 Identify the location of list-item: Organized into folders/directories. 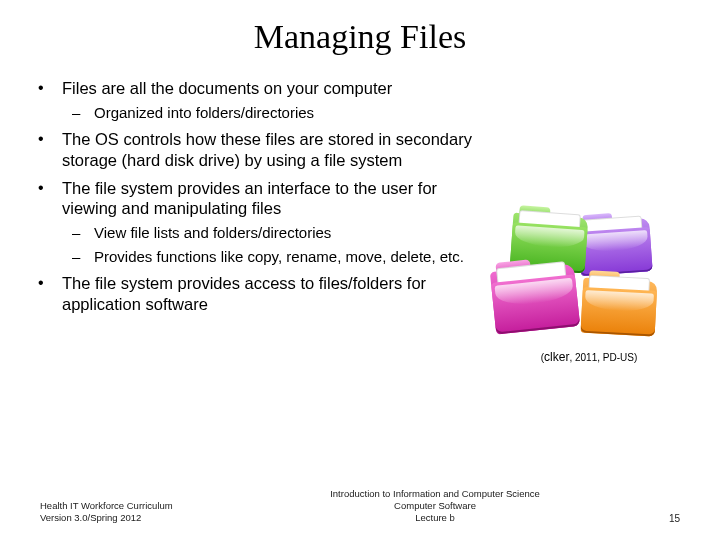
(278, 114).